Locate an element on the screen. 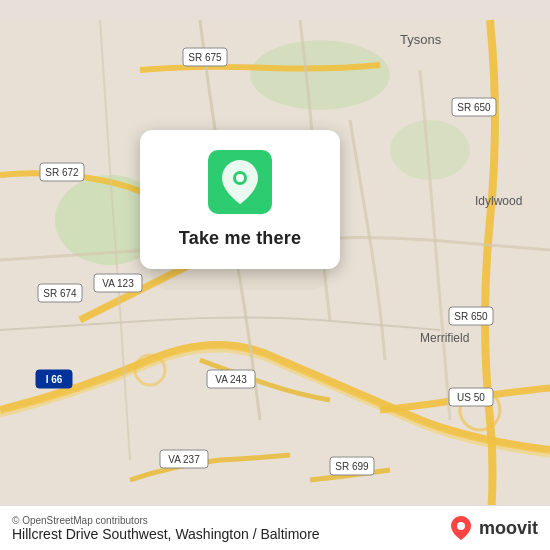 The image size is (550, 550). location-name: Hillcrest Drive Southwest, Washington / … is located at coordinates (166, 534).